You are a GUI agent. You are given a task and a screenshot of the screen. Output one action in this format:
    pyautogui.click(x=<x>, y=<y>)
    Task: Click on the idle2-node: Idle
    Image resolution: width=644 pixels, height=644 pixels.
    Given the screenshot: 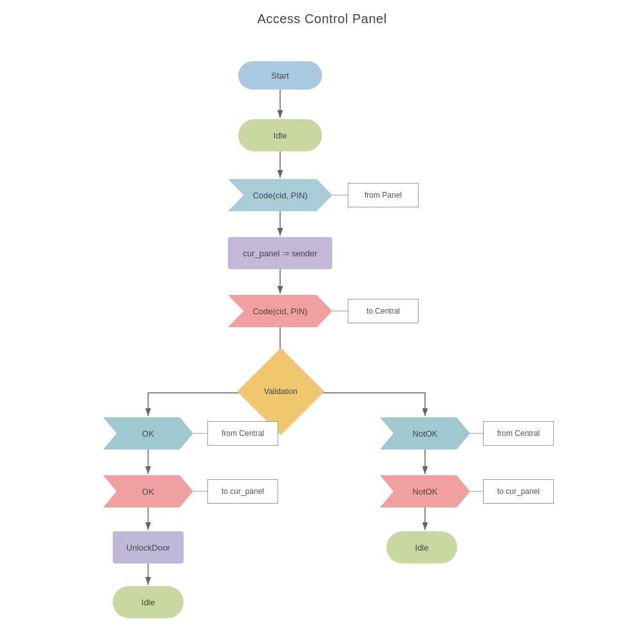 What is the action you would take?
    pyautogui.click(x=148, y=602)
    